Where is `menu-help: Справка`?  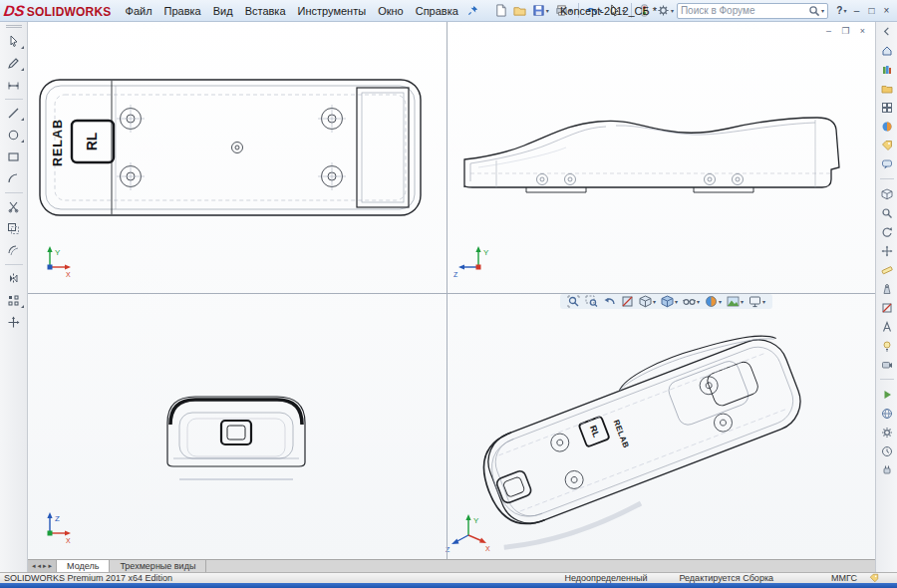
menu-help: Справка is located at coordinates (437, 11).